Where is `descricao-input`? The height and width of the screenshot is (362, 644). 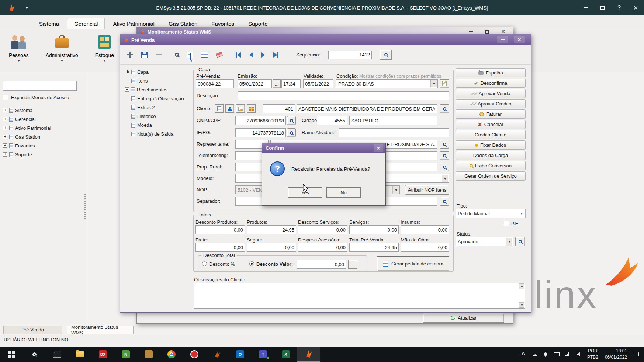 descricao-input is located at coordinates (343, 96).